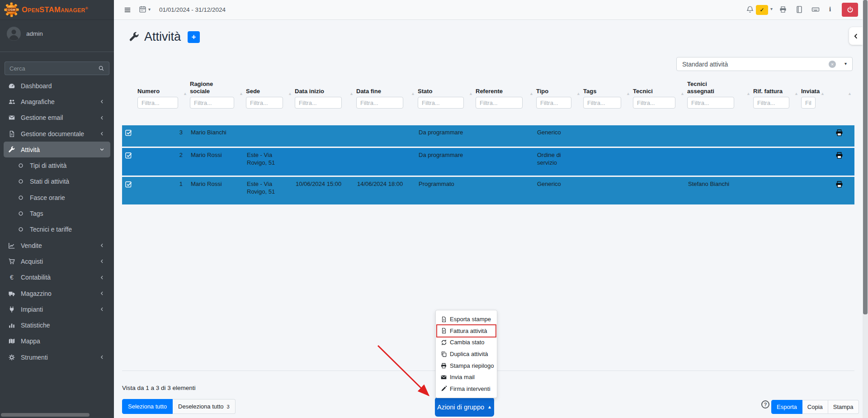 This screenshot has height=418, width=868. What do you see at coordinates (488, 136) in the screenshot?
I see `table-row: 3Mario BianchiDa programmareGenerico` at bounding box center [488, 136].